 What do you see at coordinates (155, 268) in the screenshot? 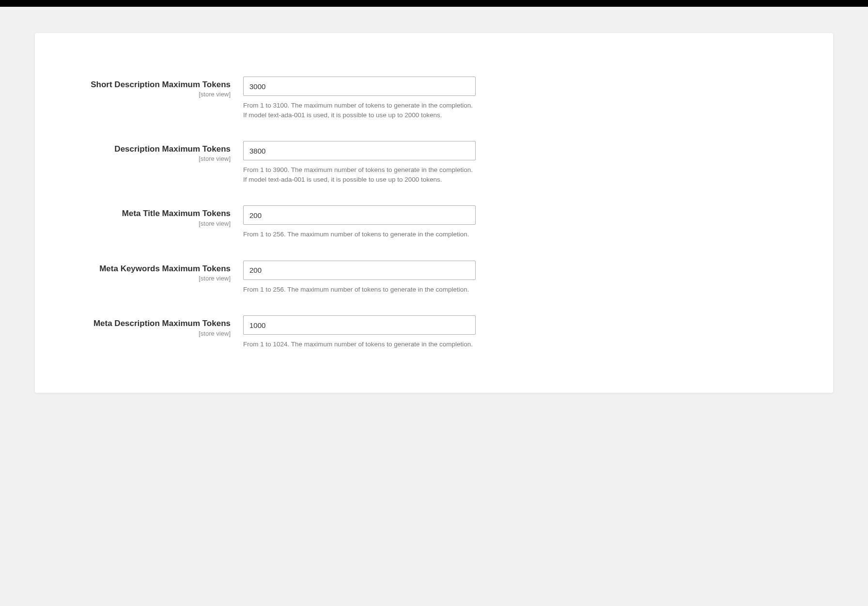
I see `field-label: Meta Keywords Maximum Tokens` at bounding box center [155, 268].